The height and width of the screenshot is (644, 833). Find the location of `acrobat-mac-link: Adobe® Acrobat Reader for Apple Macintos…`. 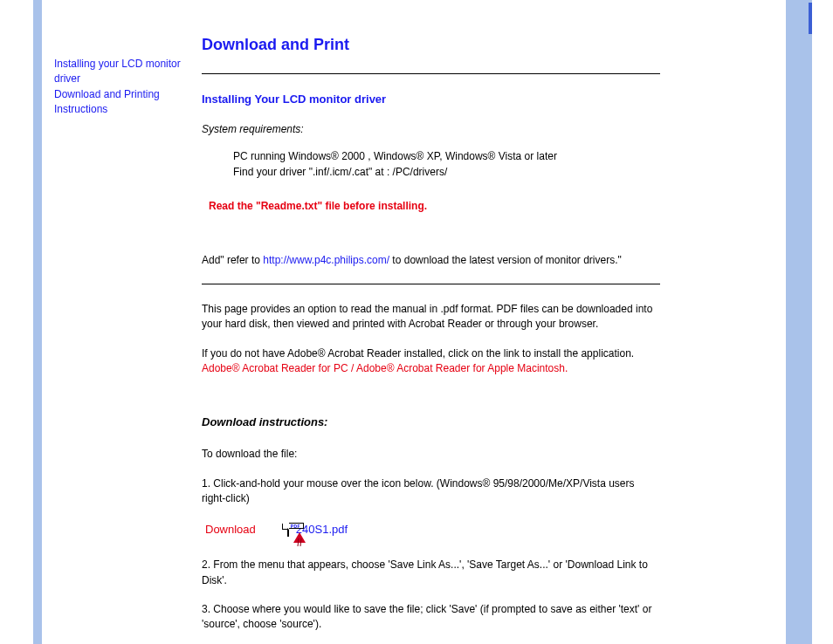

acrobat-mac-link: Adobe® Acrobat Reader for Apple Macintos… is located at coordinates (461, 368).